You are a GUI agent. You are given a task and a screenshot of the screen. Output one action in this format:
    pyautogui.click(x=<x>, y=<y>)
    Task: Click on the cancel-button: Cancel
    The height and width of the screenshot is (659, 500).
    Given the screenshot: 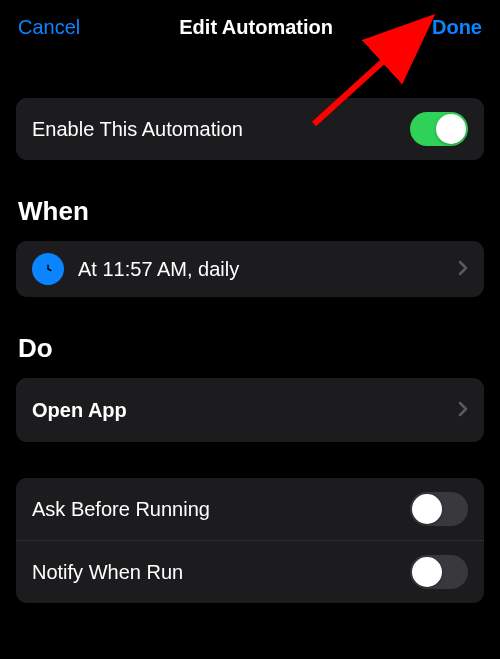 What is the action you would take?
    pyautogui.click(x=49, y=28)
    